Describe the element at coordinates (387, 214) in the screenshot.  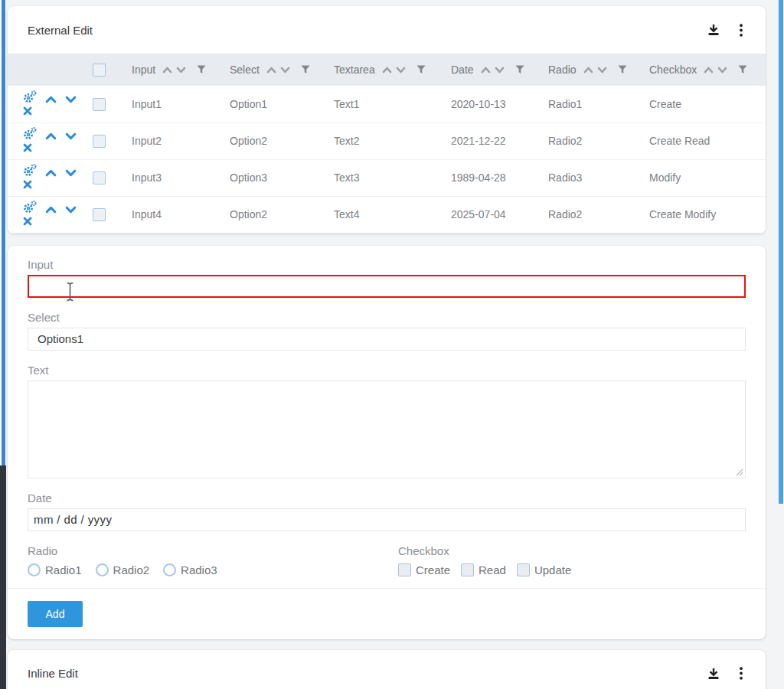
I see `table-row: Input4 Option2 Text4 2025-07-04 Radio2 C…` at that location.